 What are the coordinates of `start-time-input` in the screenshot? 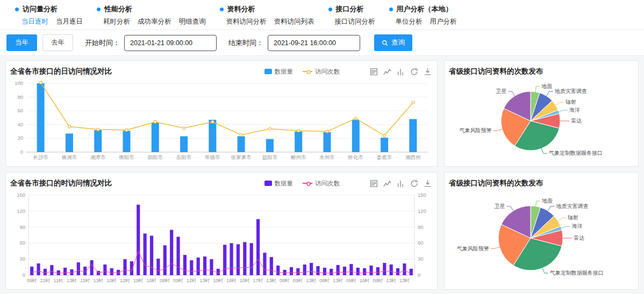 It's located at (170, 43).